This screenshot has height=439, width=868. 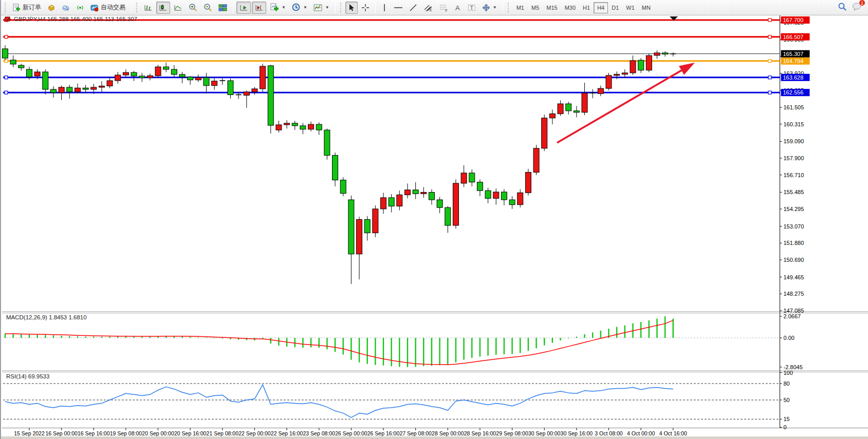 What do you see at coordinates (615, 8) in the screenshot?
I see `tab-timeframe-d1: D1` at bounding box center [615, 8].